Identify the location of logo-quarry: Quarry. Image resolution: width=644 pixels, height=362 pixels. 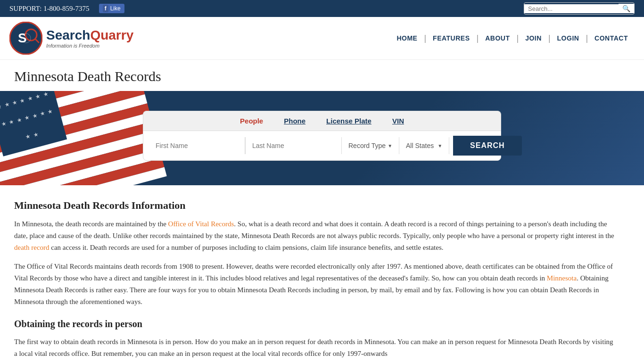
(112, 35).